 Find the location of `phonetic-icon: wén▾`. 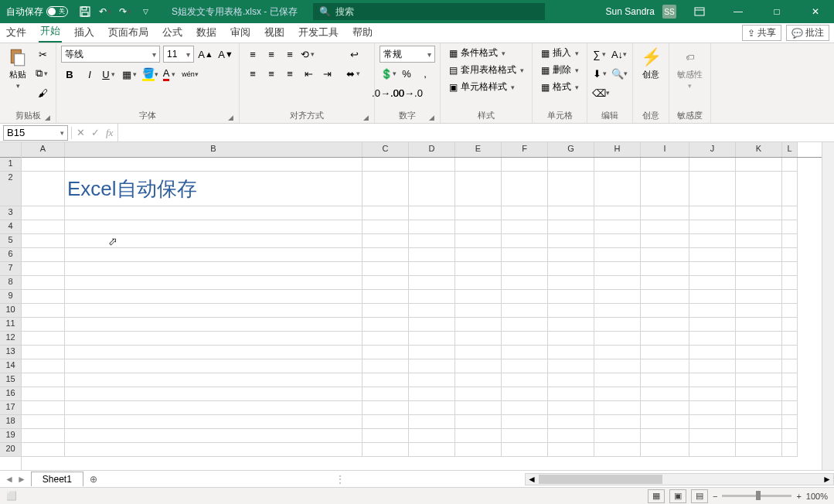

phonetic-icon: wén▾ is located at coordinates (190, 74).